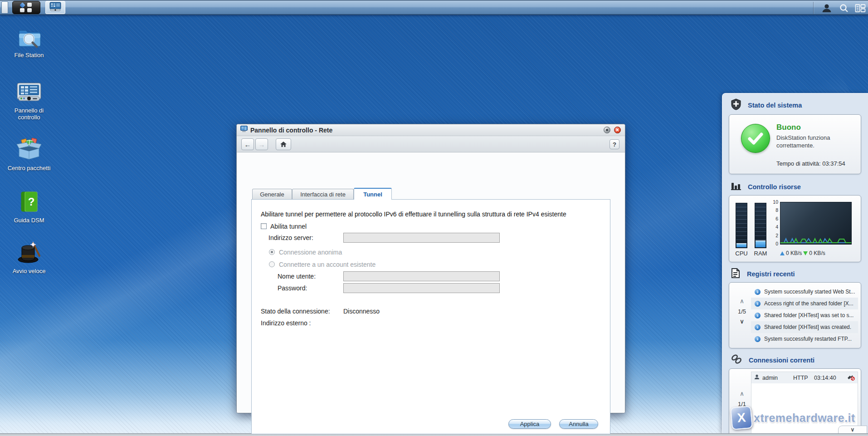  I want to click on desktop-icon-label: Pannello di controllo, so click(29, 114).